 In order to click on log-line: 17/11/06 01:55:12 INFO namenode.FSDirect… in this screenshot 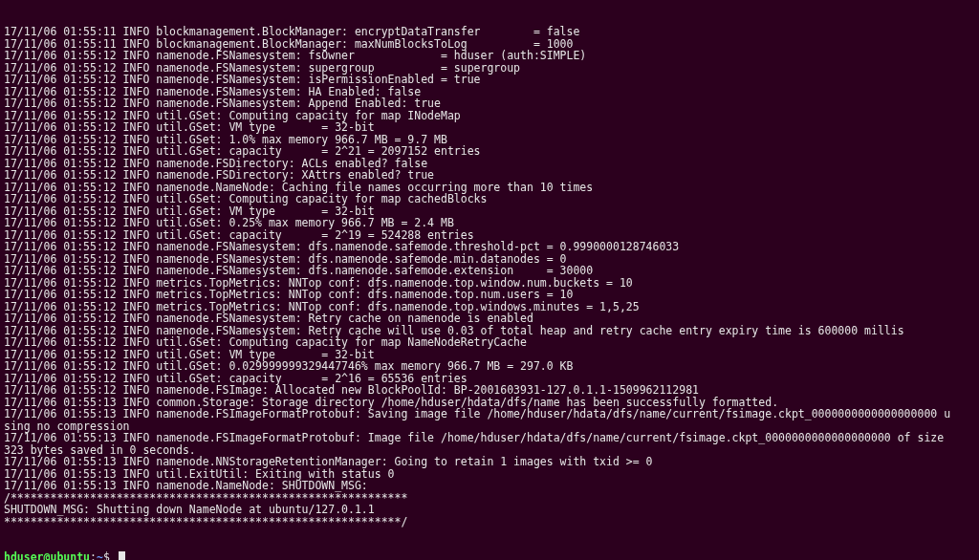, I will do `click(490, 176)`.